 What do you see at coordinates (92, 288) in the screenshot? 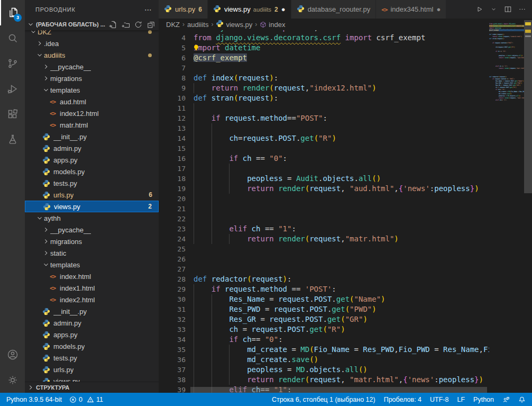
I see `tree-item-index1.html: <>index1.html` at bounding box center [92, 288].